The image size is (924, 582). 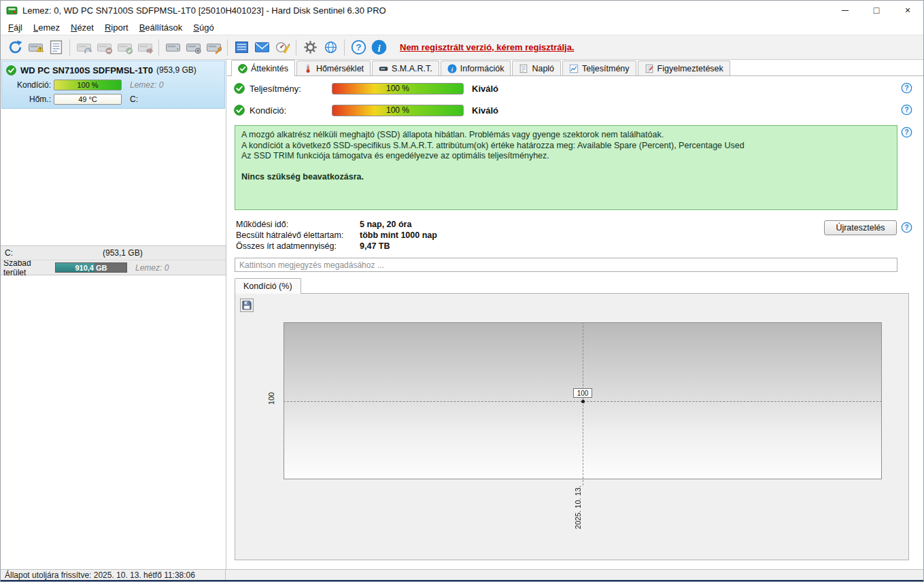 What do you see at coordinates (113, 260) in the screenshot?
I see `partition-panel: C: (953,1 GB) Szabad terület 910,4 GB Le…` at bounding box center [113, 260].